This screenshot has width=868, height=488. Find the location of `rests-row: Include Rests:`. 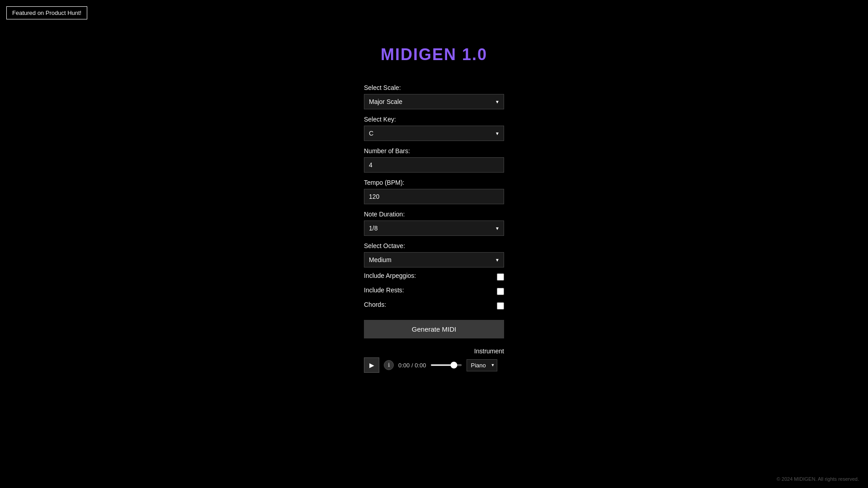

rests-row: Include Rests: is located at coordinates (434, 291).